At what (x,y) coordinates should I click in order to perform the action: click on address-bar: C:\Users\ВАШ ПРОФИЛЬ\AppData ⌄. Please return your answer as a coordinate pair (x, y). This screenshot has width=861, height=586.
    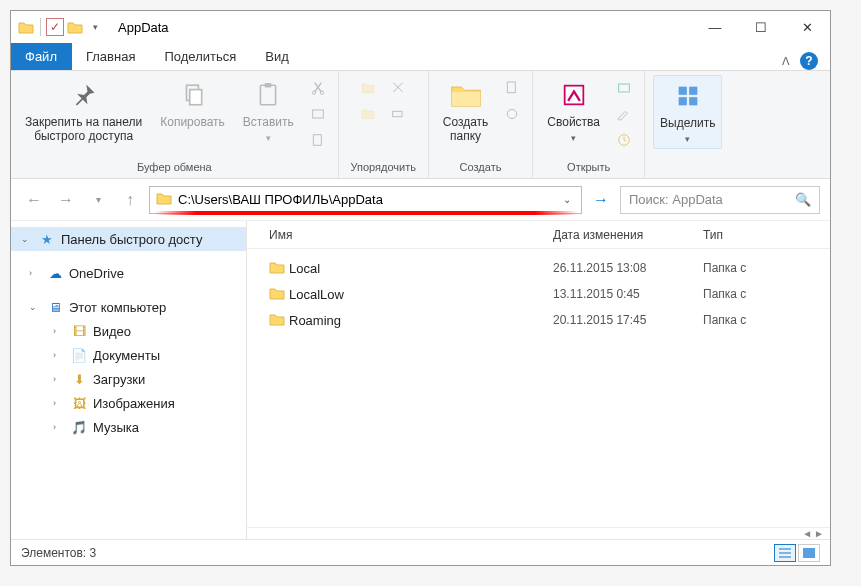
    Looking at the image, I should click on (366, 200).